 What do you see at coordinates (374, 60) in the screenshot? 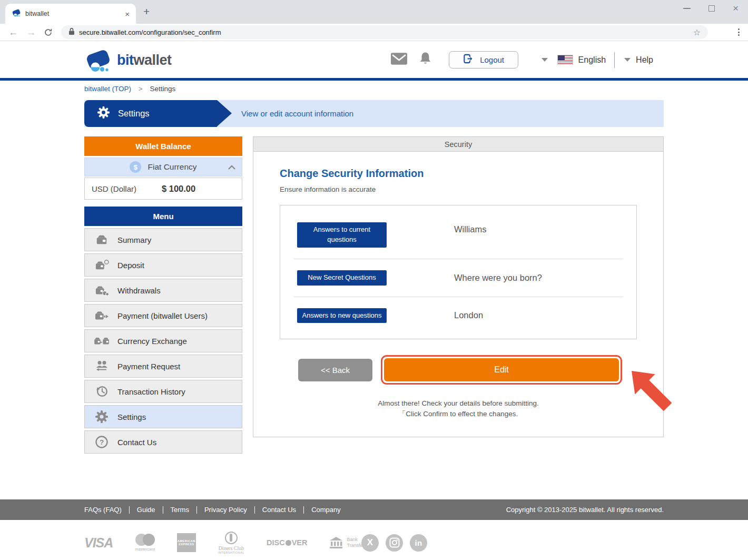
I see `site-header: bitwallet Logout English Help` at bounding box center [374, 60].